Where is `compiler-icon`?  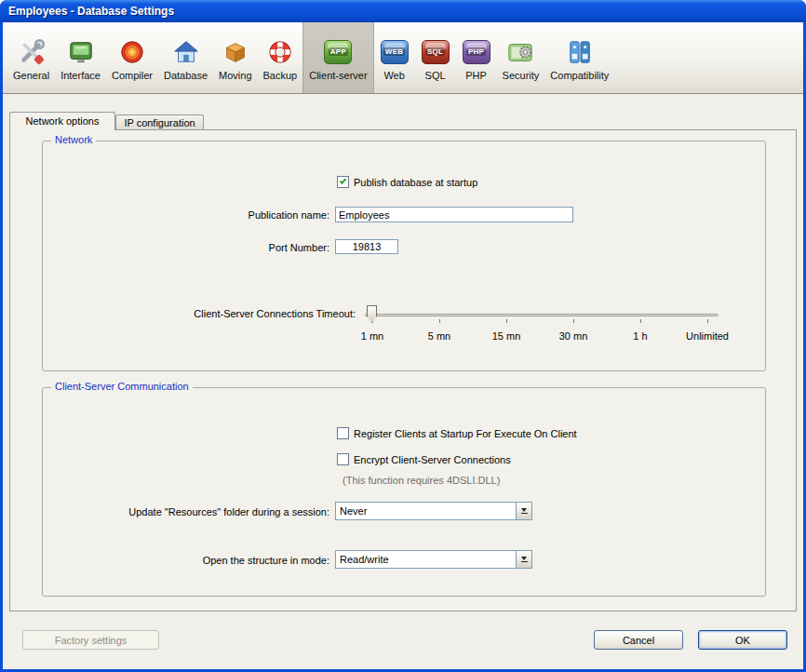 compiler-icon is located at coordinates (132, 52).